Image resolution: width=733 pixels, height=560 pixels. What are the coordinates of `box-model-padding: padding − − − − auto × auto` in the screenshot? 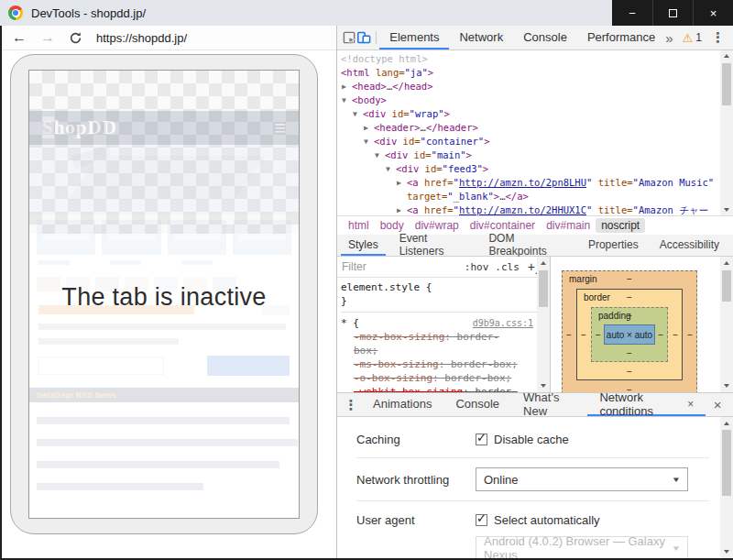 It's located at (629, 335).